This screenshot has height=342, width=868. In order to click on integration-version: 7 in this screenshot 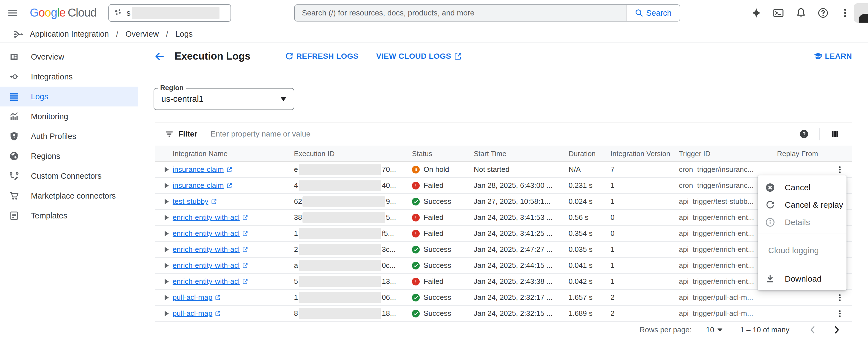, I will do `click(645, 169)`.